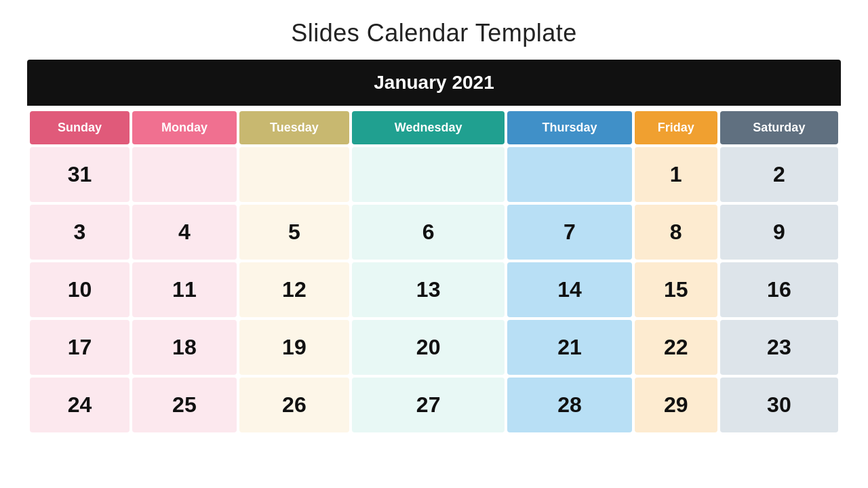 The height and width of the screenshot is (488, 868). I want to click on calendar-week-row: 24252627282930, so click(434, 405).